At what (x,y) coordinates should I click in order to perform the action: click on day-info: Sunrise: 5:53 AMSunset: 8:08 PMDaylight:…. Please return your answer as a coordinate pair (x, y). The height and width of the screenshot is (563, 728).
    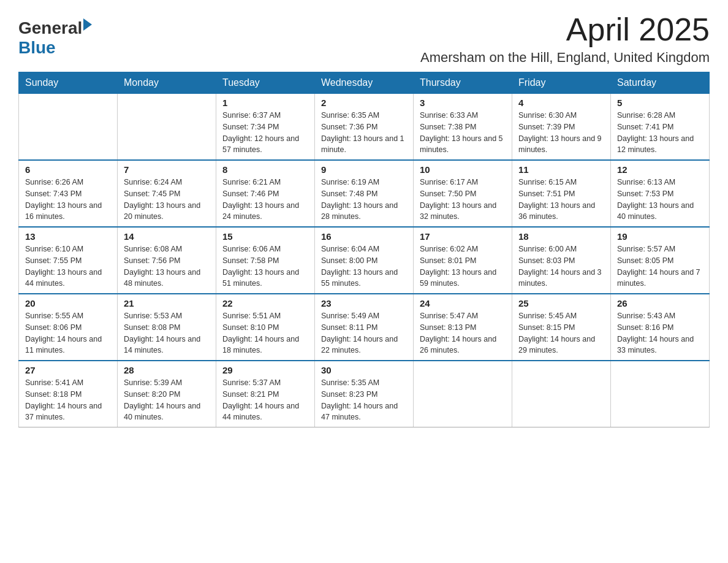
    Looking at the image, I should click on (167, 334).